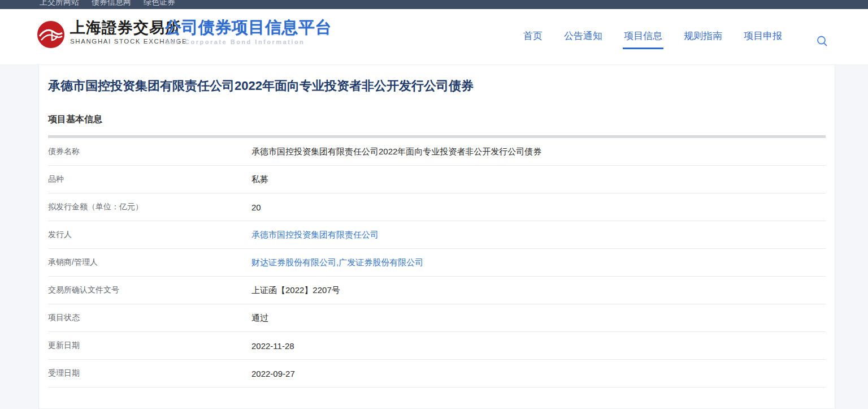 The height and width of the screenshot is (409, 868). Describe the element at coordinates (249, 32) in the screenshot. I see `platform-title: 公司债券项目信息平台 SSE Corporate Bond Informatio…` at that location.